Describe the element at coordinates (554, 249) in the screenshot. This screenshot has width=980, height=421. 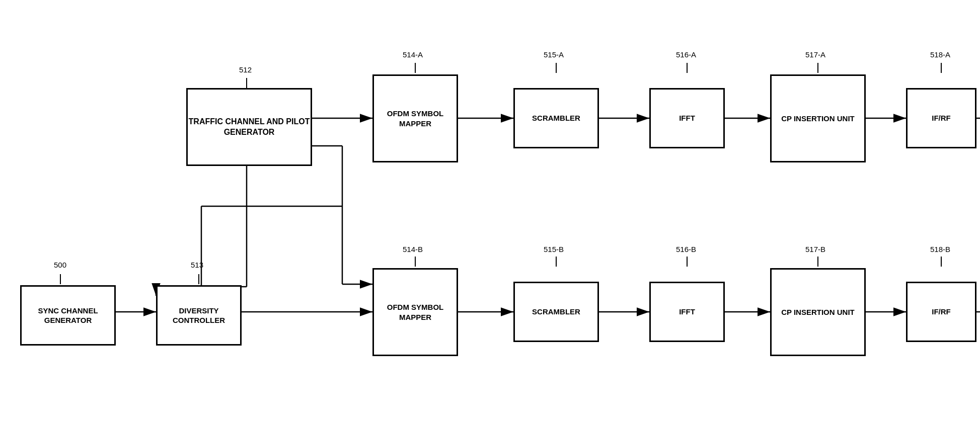
I see `label-515b: 515-B` at that location.